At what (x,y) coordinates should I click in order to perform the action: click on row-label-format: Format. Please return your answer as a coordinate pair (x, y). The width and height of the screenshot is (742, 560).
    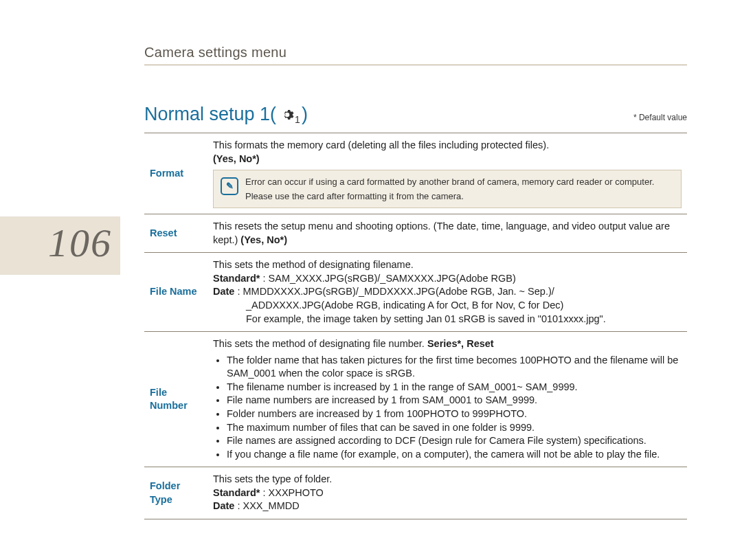
    Looking at the image, I should click on (176, 174).